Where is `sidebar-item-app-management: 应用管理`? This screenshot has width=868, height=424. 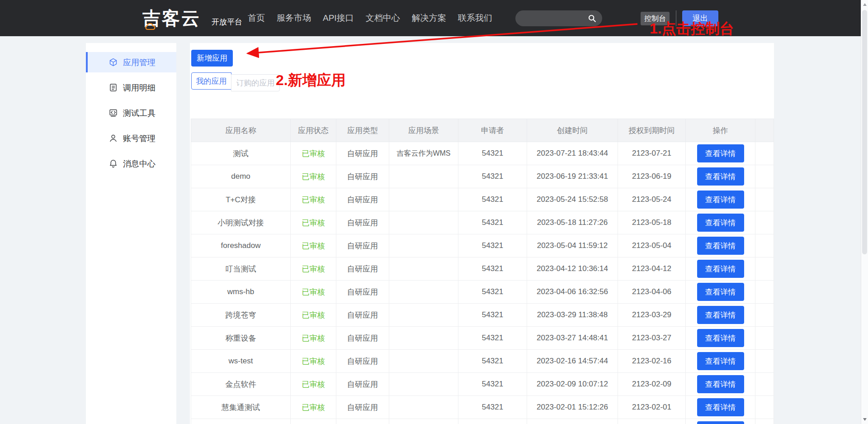
sidebar-item-app-management: 应用管理 is located at coordinates (131, 62).